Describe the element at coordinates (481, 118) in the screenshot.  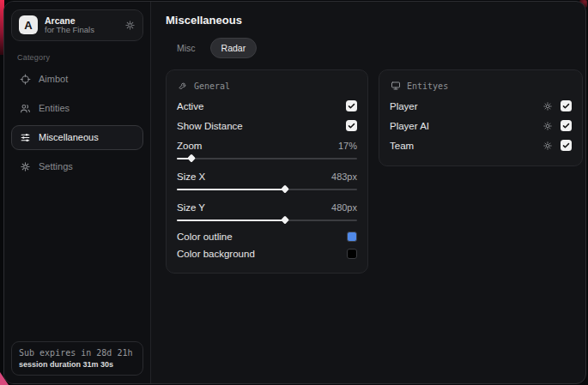
I see `entities-panel: Entityes Player` at that location.